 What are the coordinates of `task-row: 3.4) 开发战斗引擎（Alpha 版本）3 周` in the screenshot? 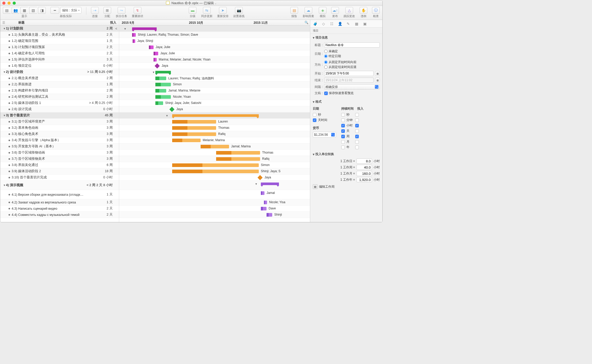 It's located at (59, 140).